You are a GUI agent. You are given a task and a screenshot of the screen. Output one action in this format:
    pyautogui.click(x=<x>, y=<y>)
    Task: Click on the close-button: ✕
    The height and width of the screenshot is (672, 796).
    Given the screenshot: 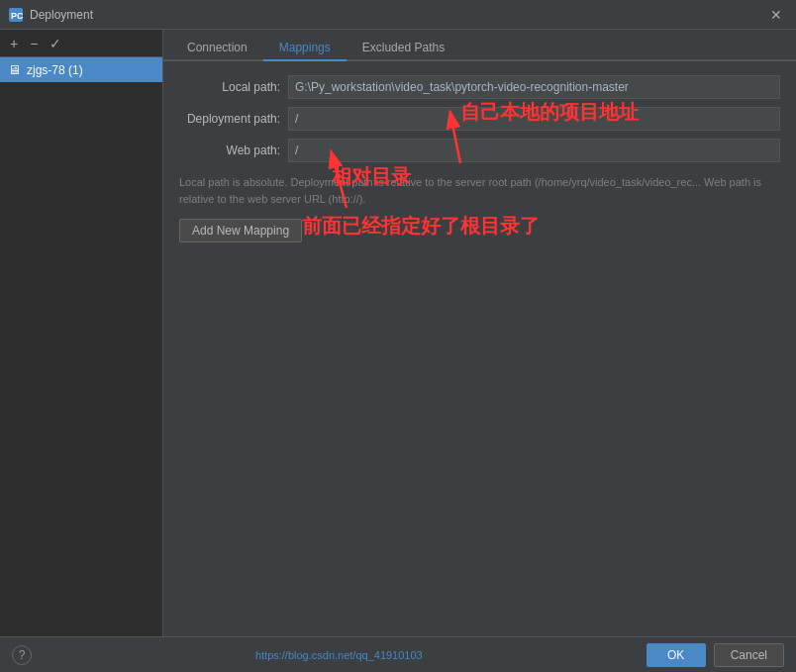 What is the action you would take?
    pyautogui.click(x=776, y=15)
    